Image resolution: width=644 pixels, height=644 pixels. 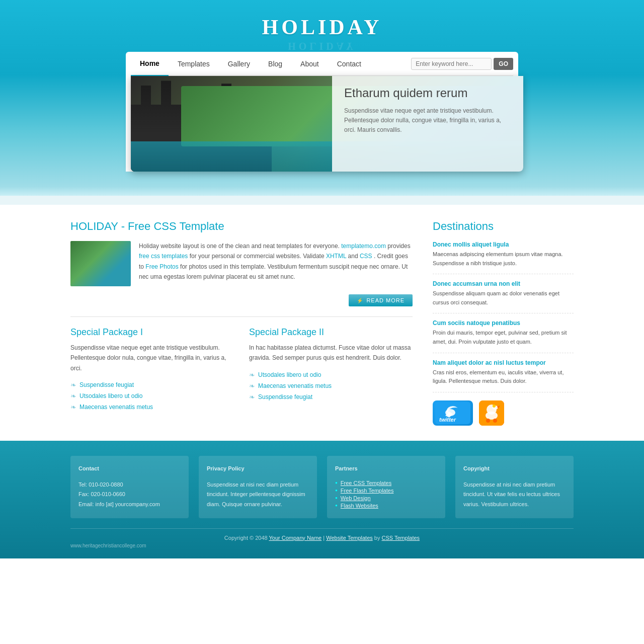 What do you see at coordinates (322, 534) in the screenshot?
I see `footer-bottom: Copyright © 2048 Your Company Name | Web…` at bounding box center [322, 534].